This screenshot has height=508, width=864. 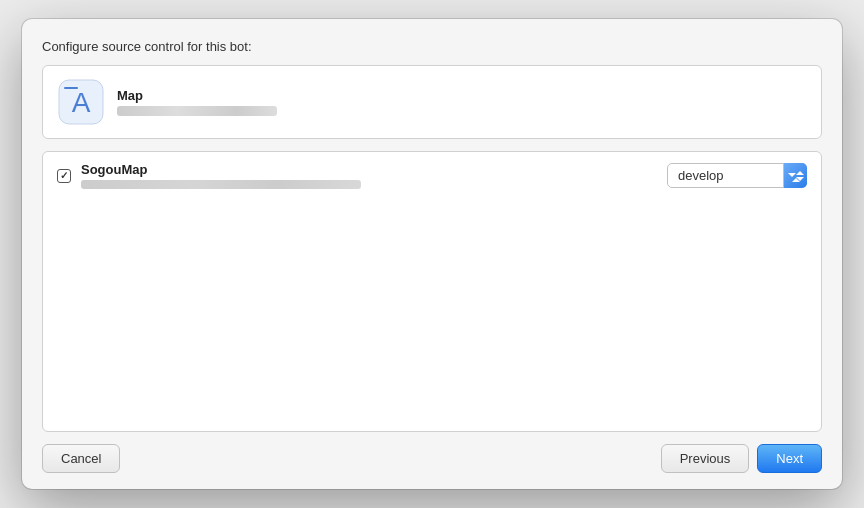 What do you see at coordinates (197, 102) in the screenshot?
I see `project-info: Map` at bounding box center [197, 102].